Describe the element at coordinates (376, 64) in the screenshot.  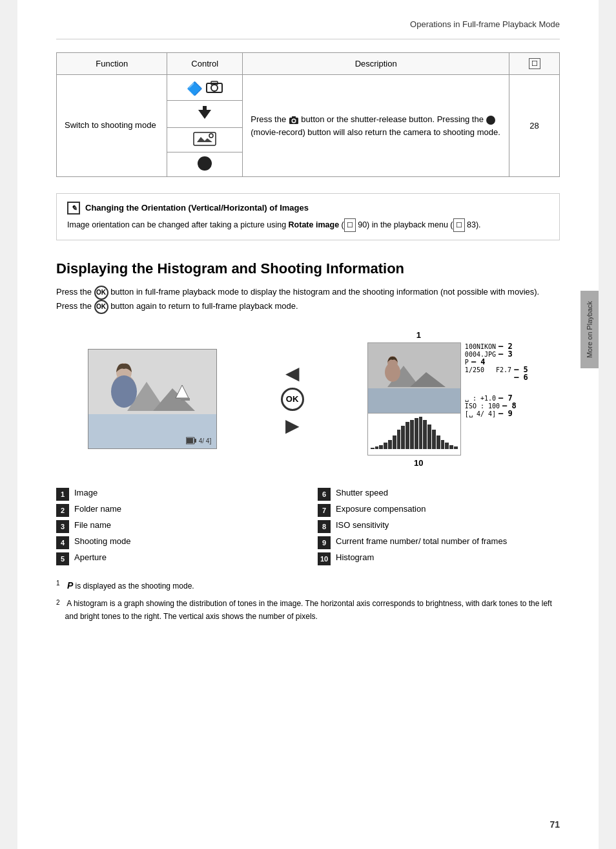
I see `col-description: Description` at that location.